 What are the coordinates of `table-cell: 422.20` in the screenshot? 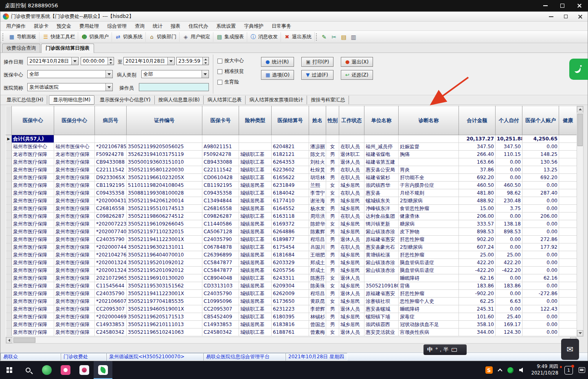 It's located at (477, 263).